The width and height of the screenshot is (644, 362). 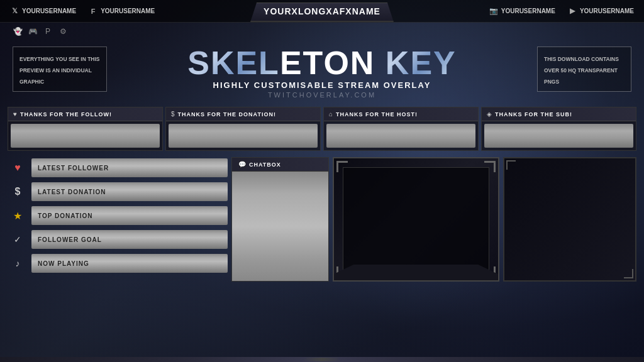 I want to click on alert-host: ⌂ THANKS FOR THE HOST!, so click(x=401, y=129).